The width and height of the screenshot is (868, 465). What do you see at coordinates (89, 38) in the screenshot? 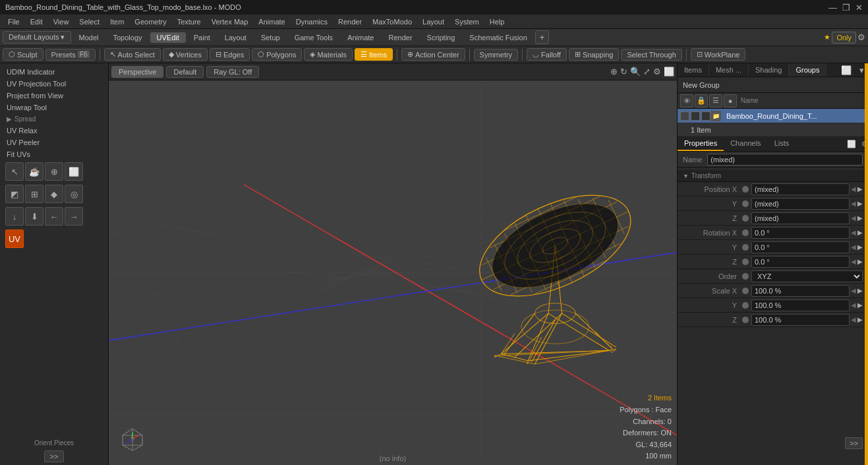
I see `tab-model: Model` at bounding box center [89, 38].